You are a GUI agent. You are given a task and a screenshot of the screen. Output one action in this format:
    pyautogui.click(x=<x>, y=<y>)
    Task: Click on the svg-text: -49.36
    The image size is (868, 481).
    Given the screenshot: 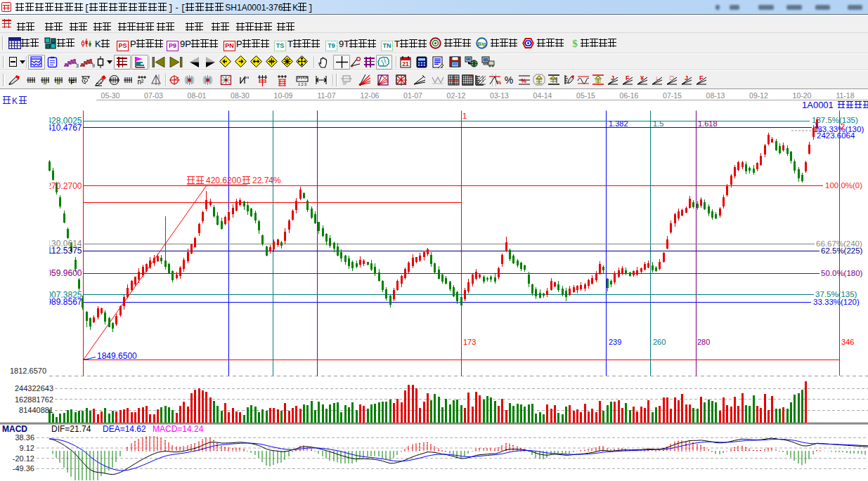 What is the action you would take?
    pyautogui.click(x=24, y=468)
    